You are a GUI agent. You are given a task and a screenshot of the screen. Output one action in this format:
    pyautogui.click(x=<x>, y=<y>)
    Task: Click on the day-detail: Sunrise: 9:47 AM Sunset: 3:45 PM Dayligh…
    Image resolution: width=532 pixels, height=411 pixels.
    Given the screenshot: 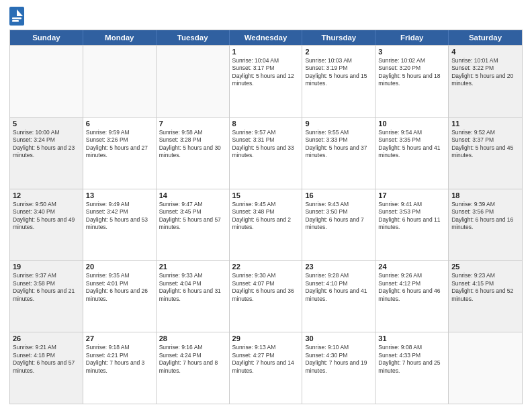 What is the action you would take?
    pyautogui.click(x=193, y=216)
    